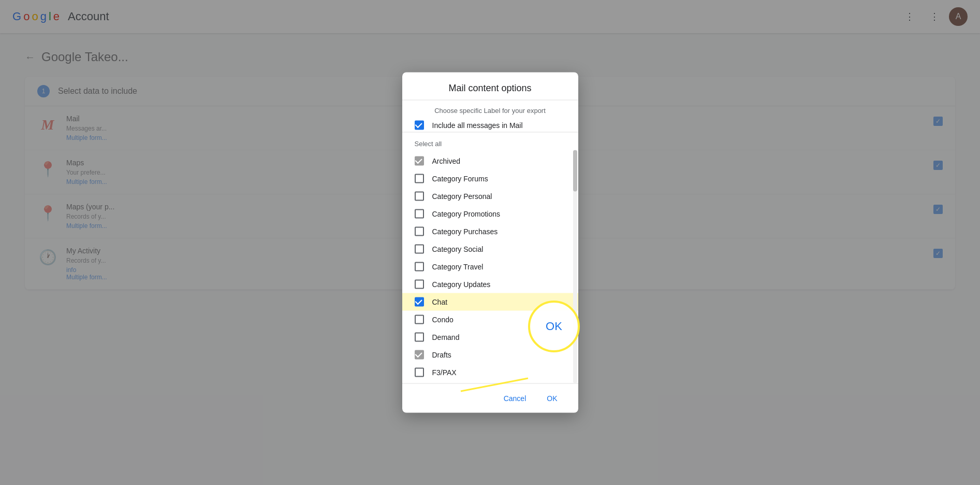 The width and height of the screenshot is (980, 485). What do you see at coordinates (490, 214) in the screenshot?
I see `check-item-category-promotions: Category Promotions` at bounding box center [490, 214].